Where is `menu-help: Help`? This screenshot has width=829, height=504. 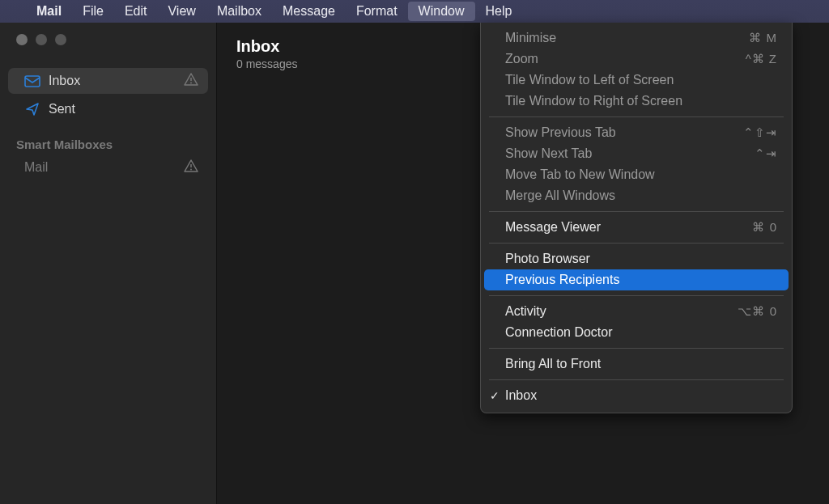 menu-help: Help is located at coordinates (499, 11).